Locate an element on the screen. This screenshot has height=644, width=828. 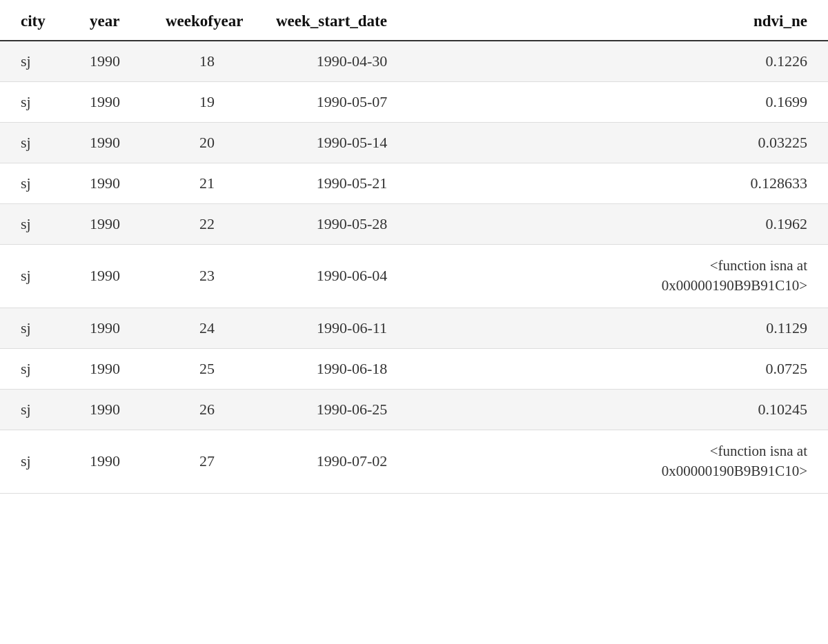
cell-week-start-date: 1990-06-18 is located at coordinates (352, 368).